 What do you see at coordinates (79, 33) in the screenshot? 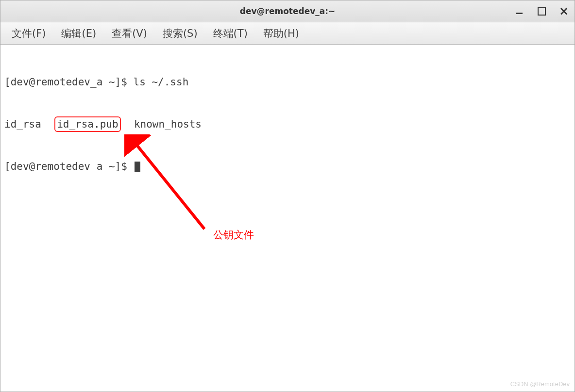
I see `menu-edit: 编辑(E)` at bounding box center [79, 33].